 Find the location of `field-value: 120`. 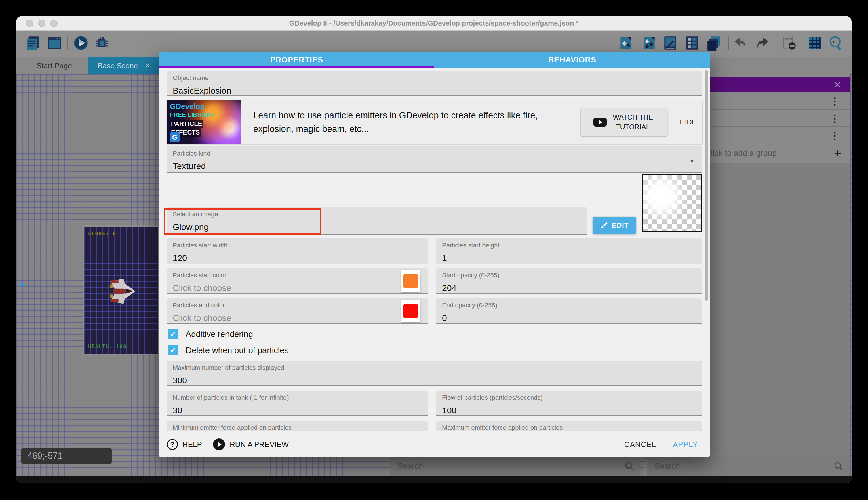

field-value: 120 is located at coordinates (297, 258).